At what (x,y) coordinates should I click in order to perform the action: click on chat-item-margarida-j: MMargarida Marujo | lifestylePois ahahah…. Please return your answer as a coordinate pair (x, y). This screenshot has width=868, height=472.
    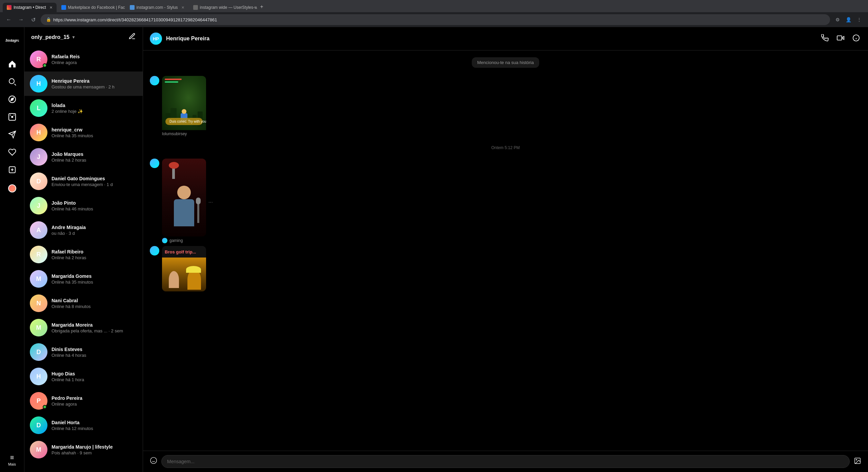
    Looking at the image, I should click on (83, 450).